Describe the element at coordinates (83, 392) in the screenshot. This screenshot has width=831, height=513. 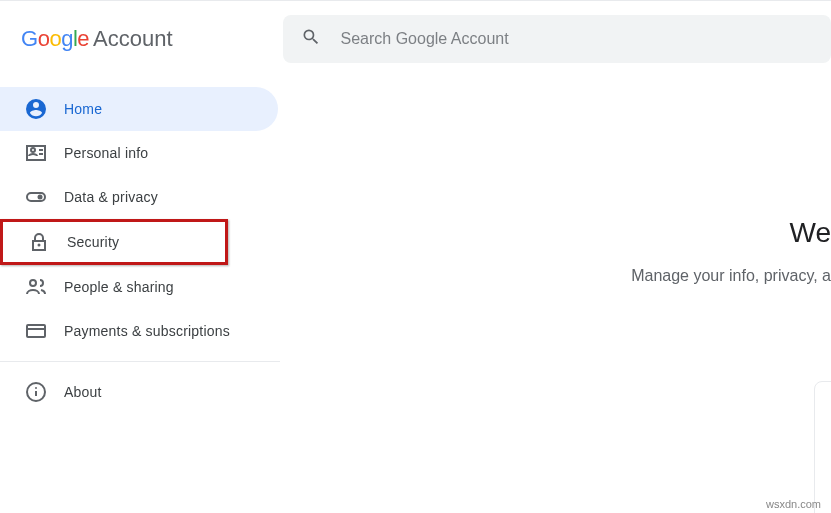
I see `sidebar-item-label: About` at that location.